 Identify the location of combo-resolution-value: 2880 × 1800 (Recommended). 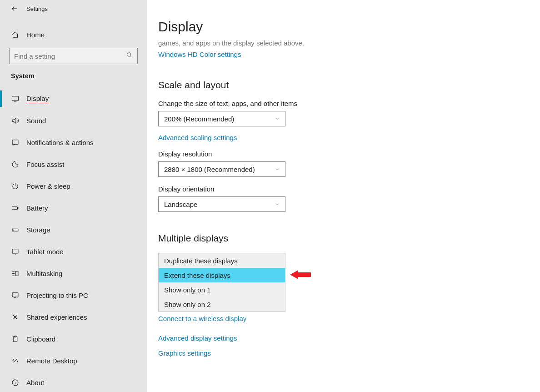
(214, 169).